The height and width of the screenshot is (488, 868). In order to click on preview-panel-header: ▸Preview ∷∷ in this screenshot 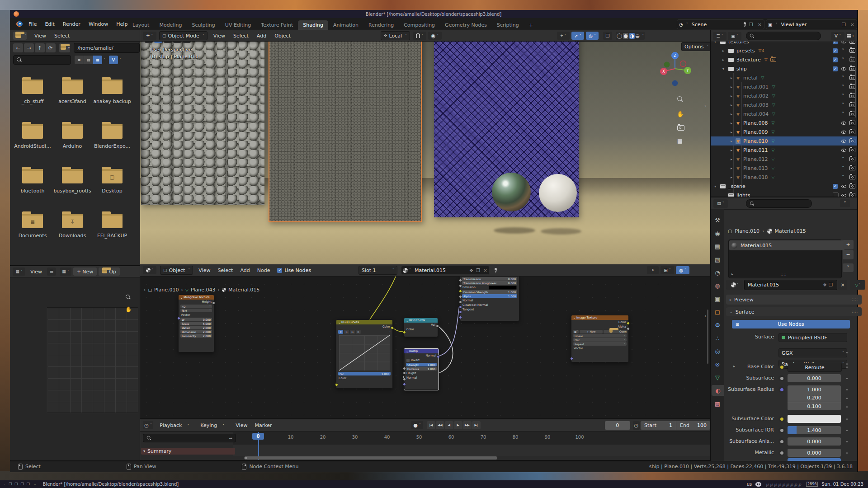, I will do `click(794, 300)`.